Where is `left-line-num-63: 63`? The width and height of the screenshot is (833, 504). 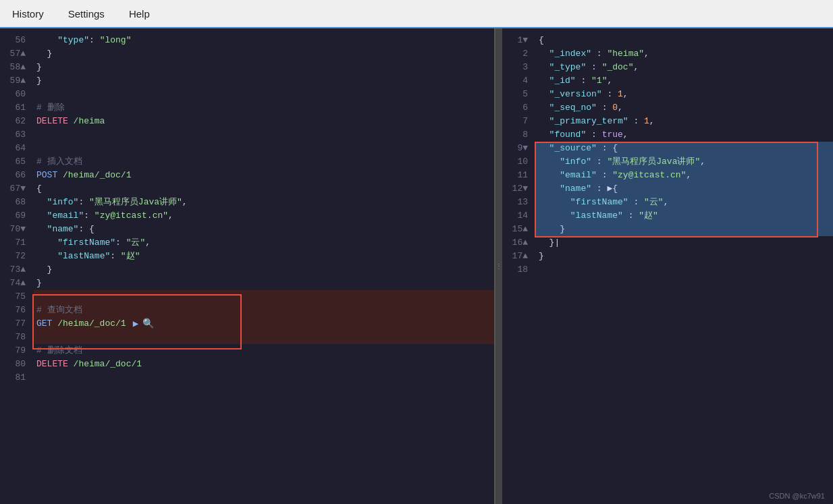 left-line-num-63: 63 is located at coordinates (14, 135).